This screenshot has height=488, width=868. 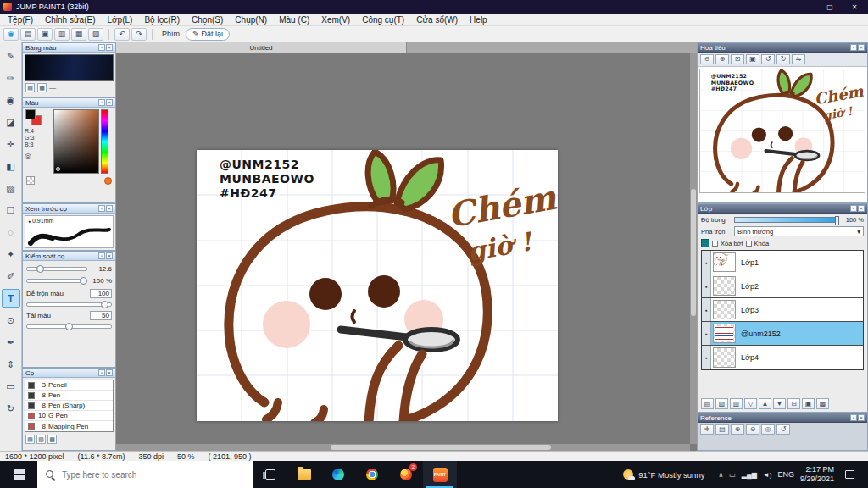 I want to click on redo-button: ↷, so click(x=139, y=34).